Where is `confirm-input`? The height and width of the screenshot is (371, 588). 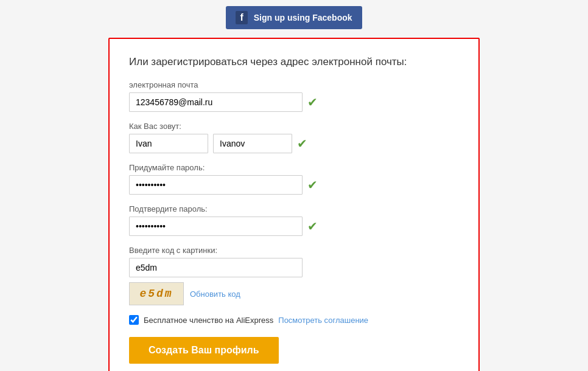
confirm-input is located at coordinates (215, 226).